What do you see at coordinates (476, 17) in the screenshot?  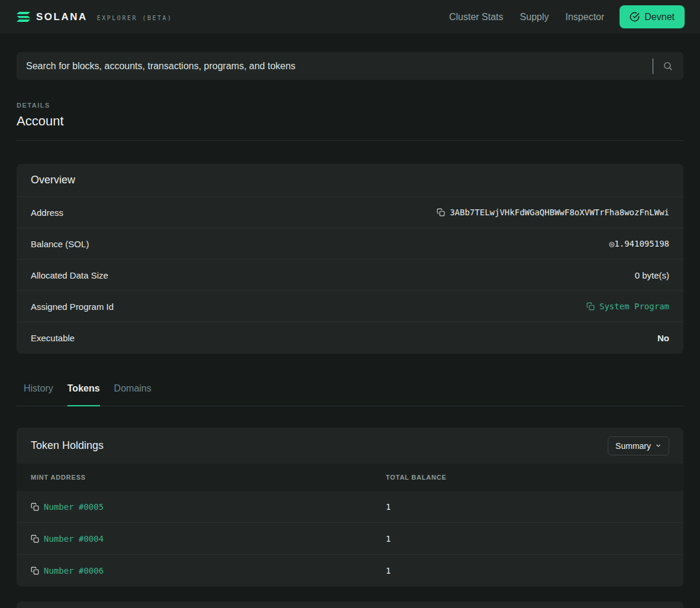 I see `nav-link-cluster-stats: Cluster Stats` at bounding box center [476, 17].